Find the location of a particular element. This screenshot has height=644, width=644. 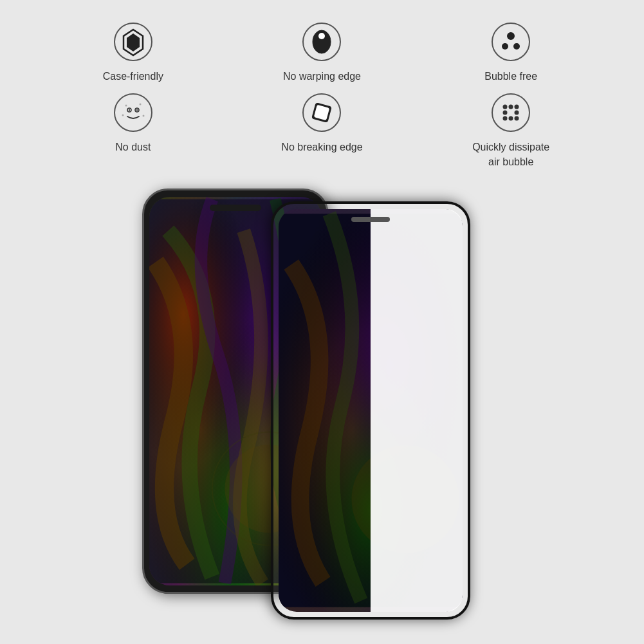

feature-no-breaking-edge: No breaking edge is located at coordinates (322, 130).